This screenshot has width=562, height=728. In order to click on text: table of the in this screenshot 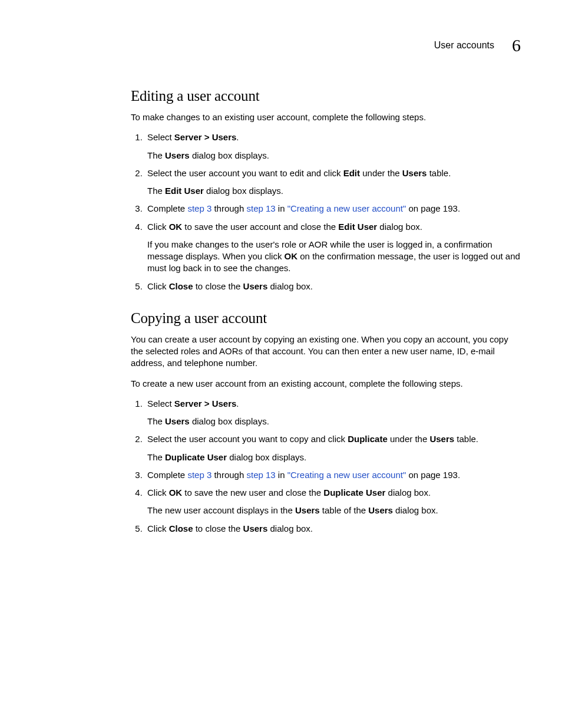, I will do `click(344, 510)`.